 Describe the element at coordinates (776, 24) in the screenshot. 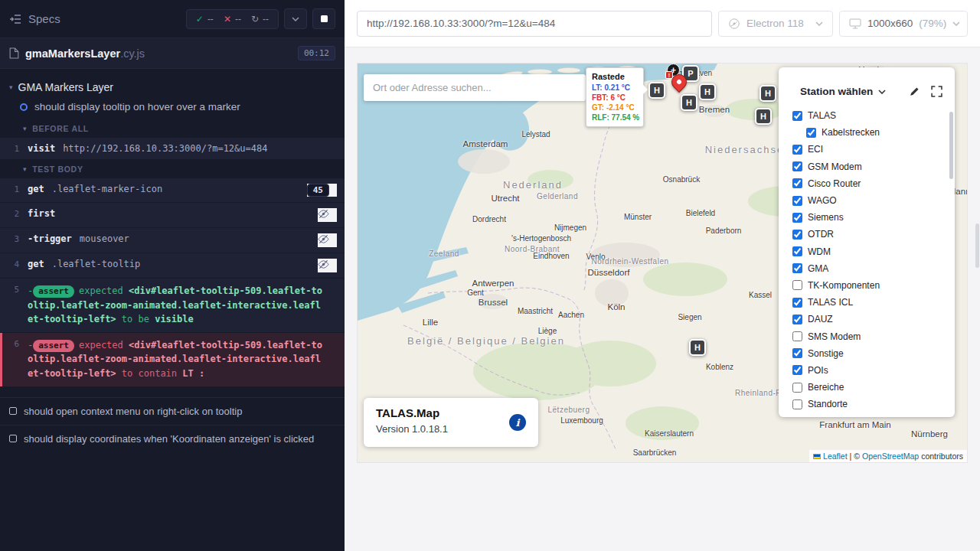

I see `browser-select: Electron 118` at that location.